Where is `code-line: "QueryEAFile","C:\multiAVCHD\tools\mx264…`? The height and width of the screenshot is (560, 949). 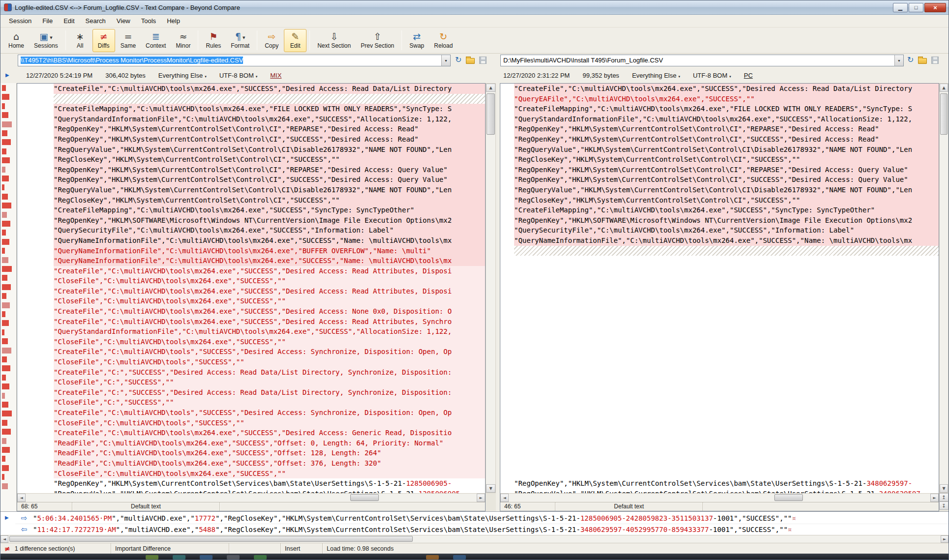 code-line: "QueryEAFile","C:\multiAVCHD\tools\mx264… is located at coordinates (726, 99).